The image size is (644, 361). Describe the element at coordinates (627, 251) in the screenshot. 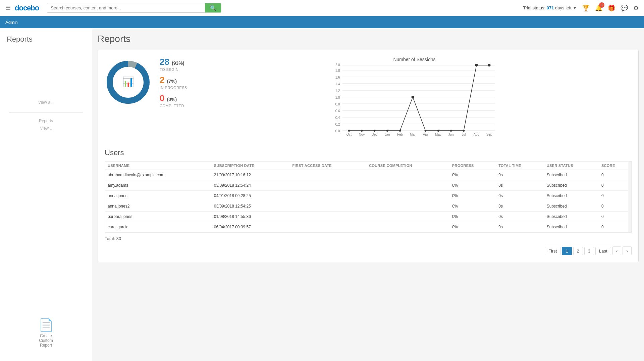

I see `pagination-next: ›` at that location.